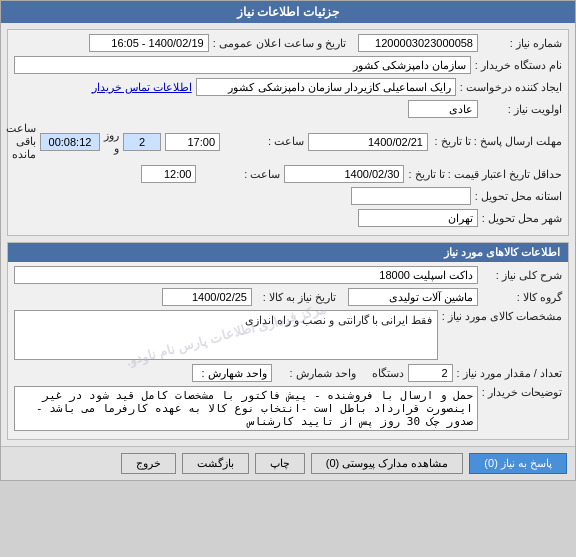 This screenshot has width=576, height=557. What do you see at coordinates (216, 464) in the screenshot?
I see `back-button: بازگشت` at bounding box center [216, 464].